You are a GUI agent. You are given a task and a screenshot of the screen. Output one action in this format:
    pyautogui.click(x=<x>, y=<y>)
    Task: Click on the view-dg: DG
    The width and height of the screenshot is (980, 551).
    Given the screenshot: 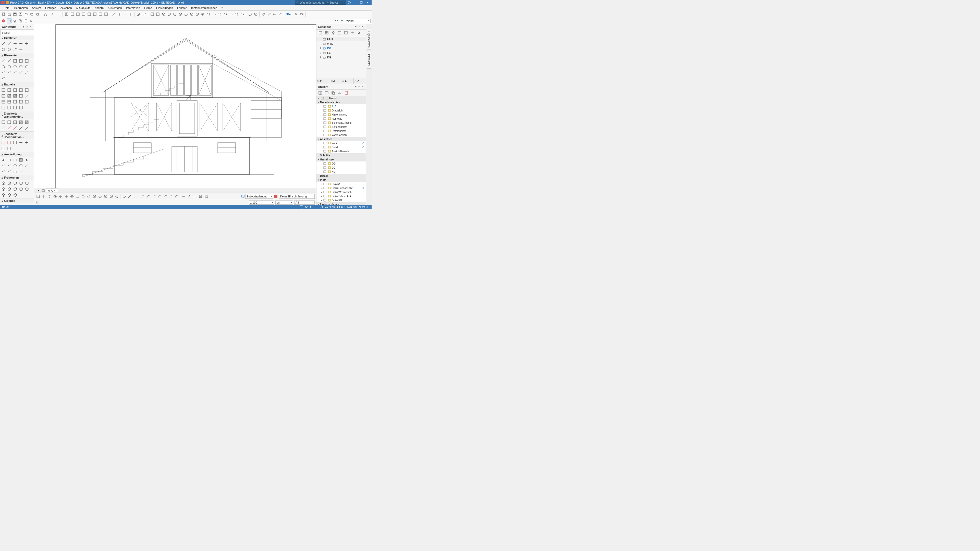 What is the action you would take?
    pyautogui.click(x=341, y=164)
    